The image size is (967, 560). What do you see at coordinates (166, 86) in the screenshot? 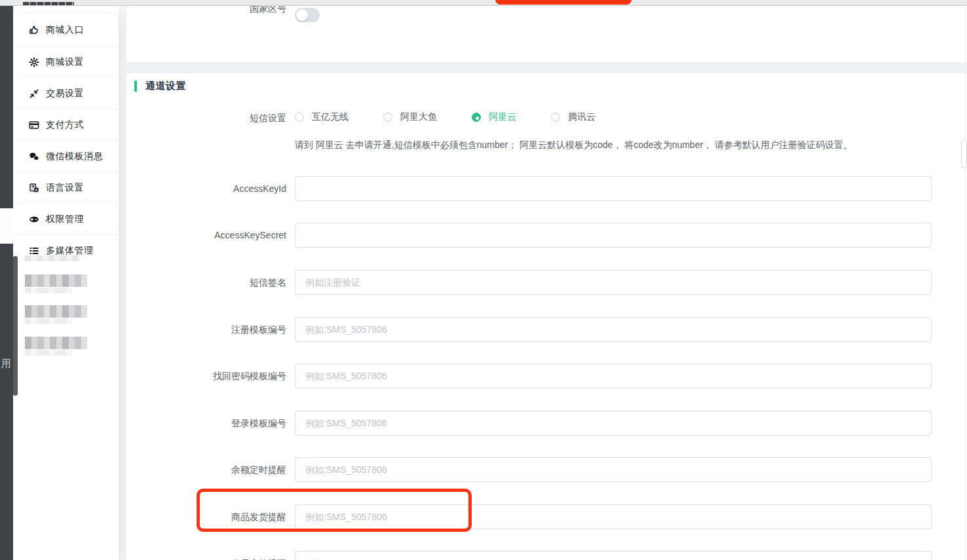
I see `section-title: 通道设置` at bounding box center [166, 86].